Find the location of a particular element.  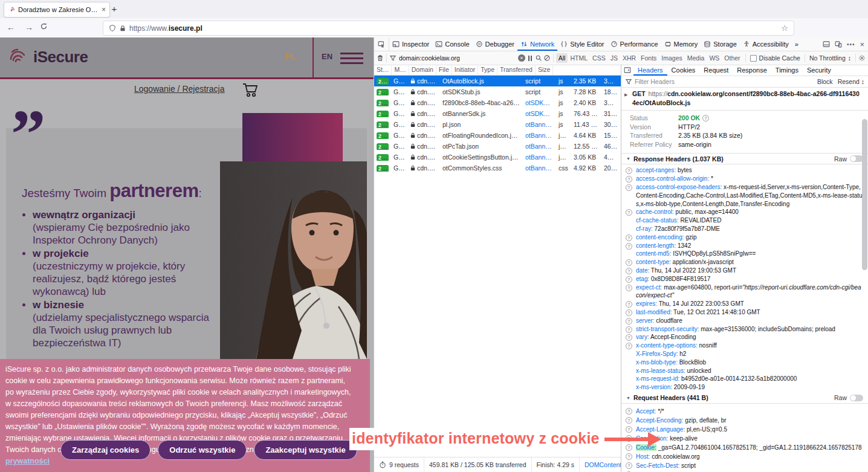

site-logo: iSecure is located at coordinates (47, 57).